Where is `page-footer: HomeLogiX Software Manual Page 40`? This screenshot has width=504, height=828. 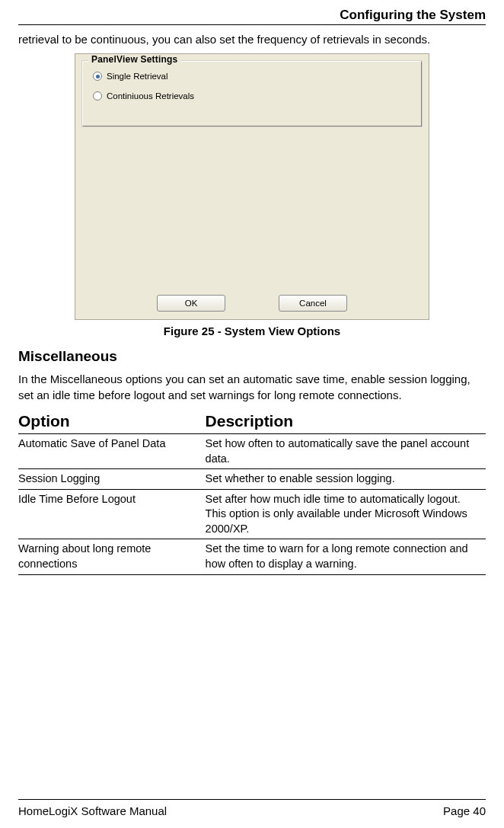 page-footer: HomeLogiX Software Manual Page 40 is located at coordinates (252, 808).